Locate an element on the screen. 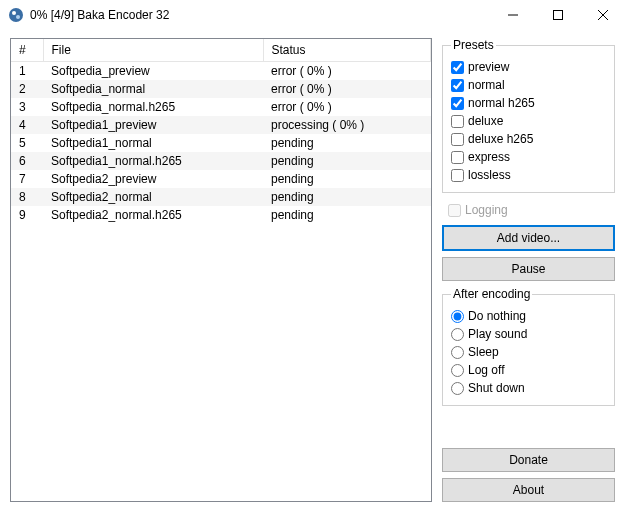  table-row: 5Softpedia1_normalpending is located at coordinates (221, 143).